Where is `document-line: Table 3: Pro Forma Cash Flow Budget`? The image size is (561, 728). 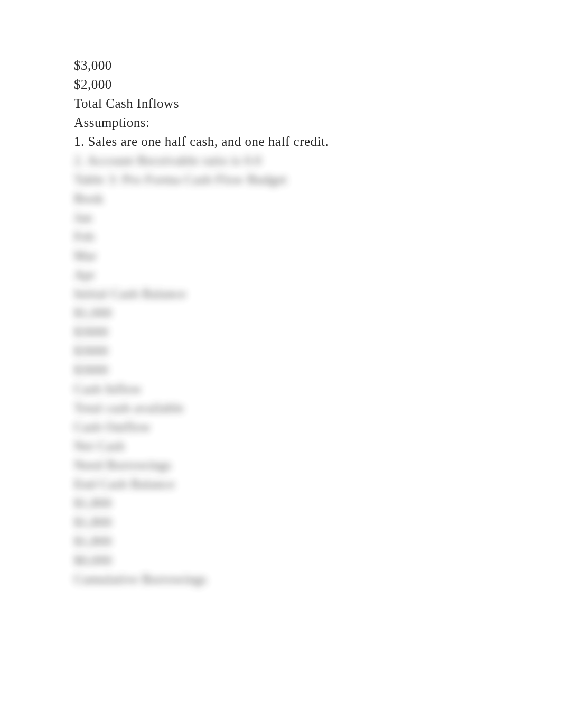 document-line: Table 3: Pro Forma Cash Flow Budget is located at coordinates (280, 180).